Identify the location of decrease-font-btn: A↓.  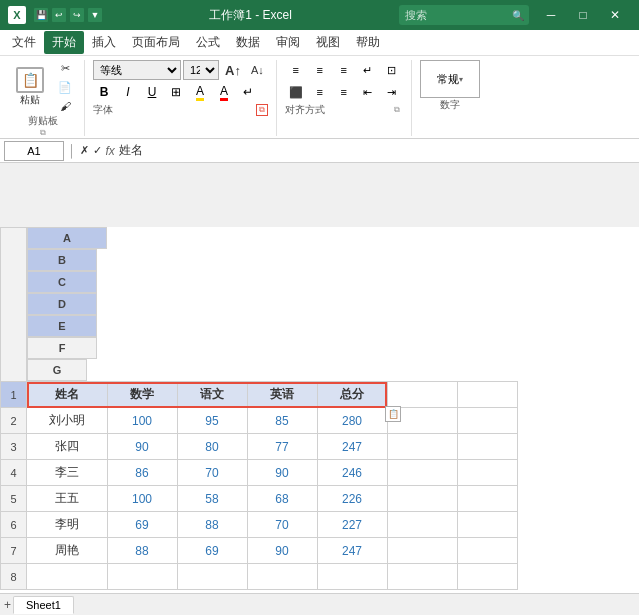
(258, 70).